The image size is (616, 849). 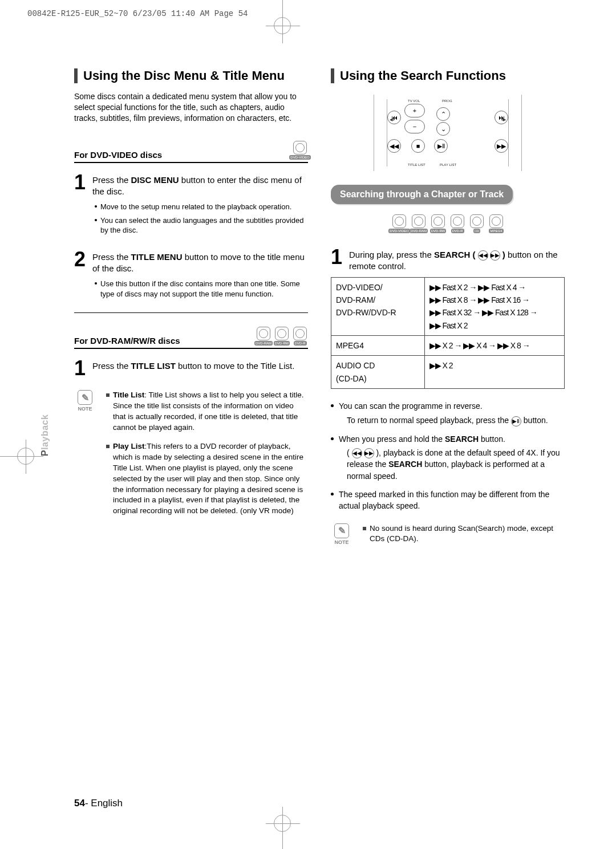 I want to click on step-text: Press the DISC MENU button to enter the …, so click(x=200, y=185).